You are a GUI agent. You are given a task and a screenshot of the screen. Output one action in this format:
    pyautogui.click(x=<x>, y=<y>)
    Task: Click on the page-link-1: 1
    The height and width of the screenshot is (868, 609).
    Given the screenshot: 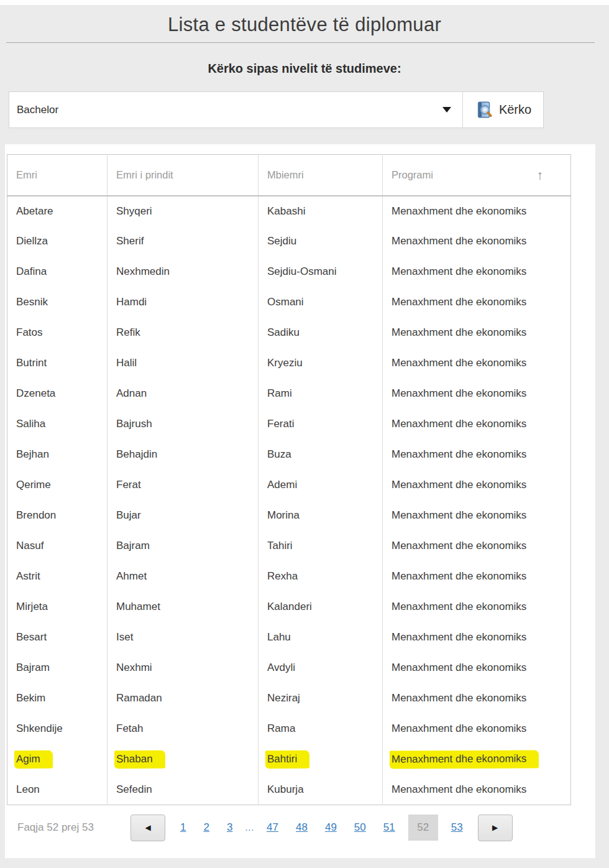 What is the action you would take?
    pyautogui.click(x=183, y=828)
    